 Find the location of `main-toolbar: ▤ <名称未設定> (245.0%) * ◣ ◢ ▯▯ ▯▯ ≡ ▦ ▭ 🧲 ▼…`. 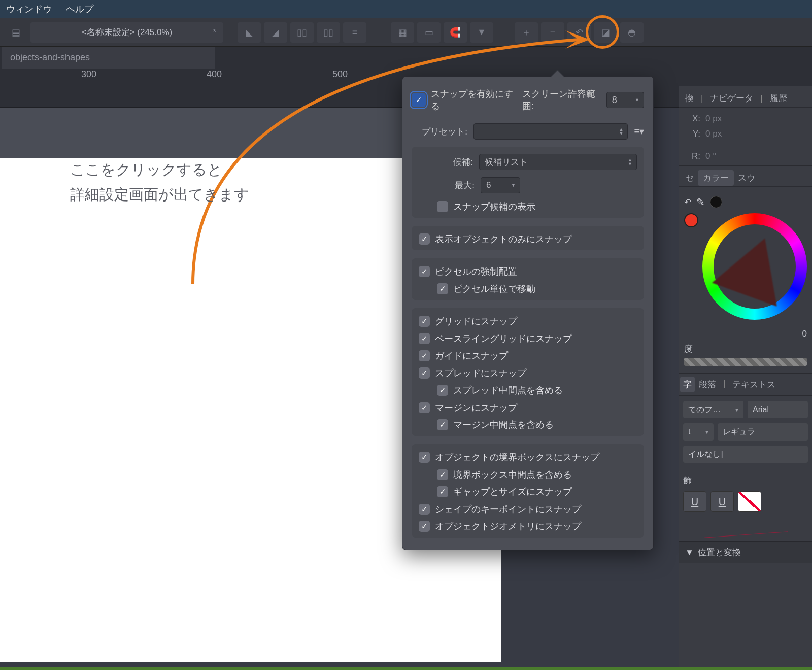

main-toolbar: ▤ <名称未設定> (245.0%) * ◣ ◢ ▯▯ ▯▯ ≡ ▦ ▭ 🧲 ▼… is located at coordinates (406, 32).